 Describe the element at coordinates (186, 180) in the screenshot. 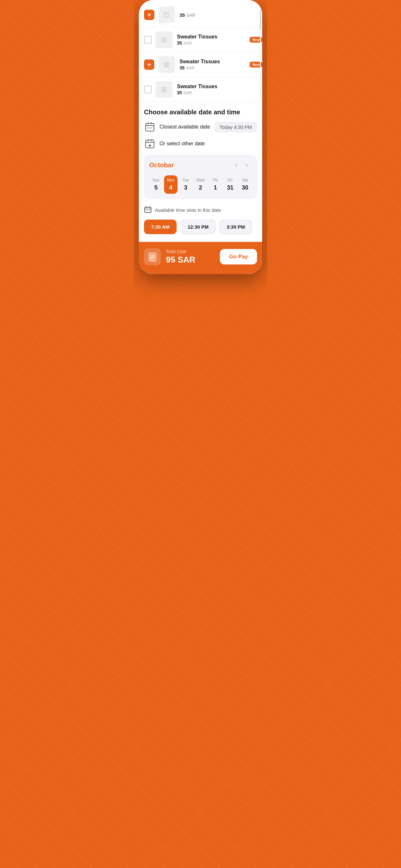

I see `day-name-tue: Tue` at that location.